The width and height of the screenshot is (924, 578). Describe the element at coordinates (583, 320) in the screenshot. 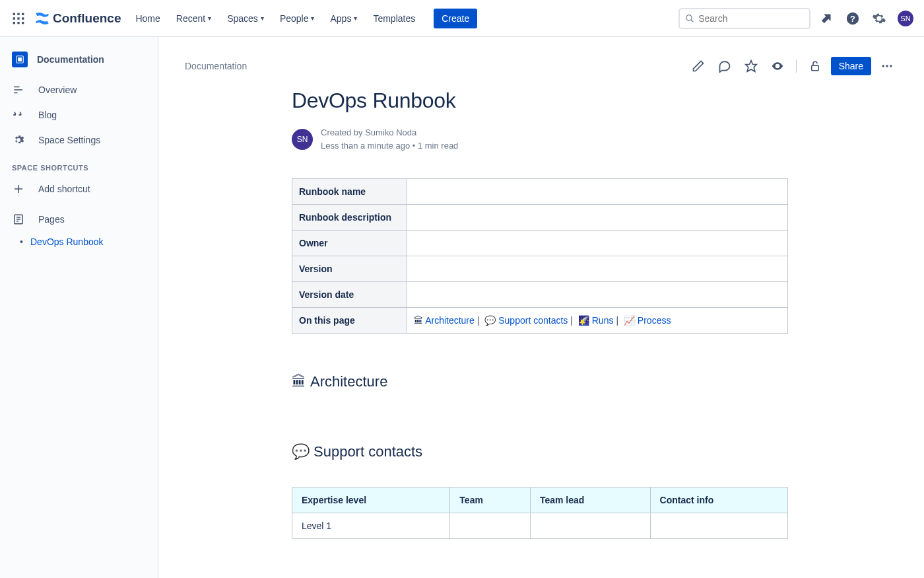

I see `emoji-icon: 🌠` at that location.